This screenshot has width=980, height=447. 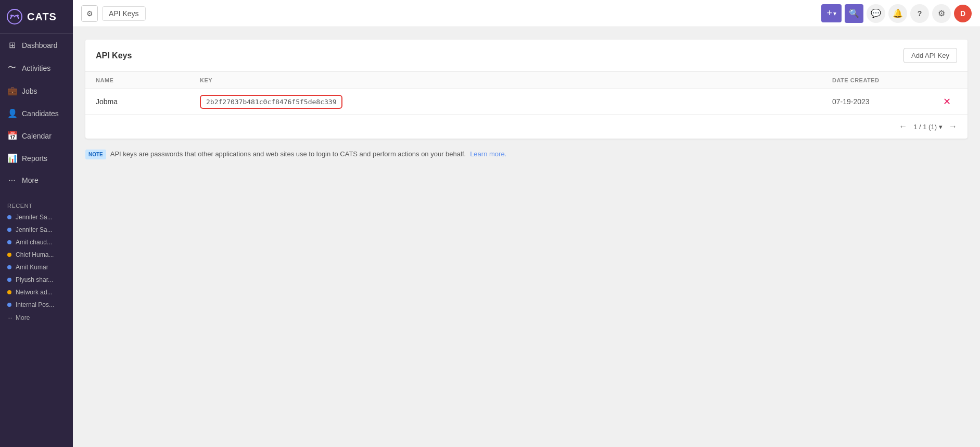 What do you see at coordinates (36, 17) in the screenshot?
I see `sidebar-logo: CATS` at bounding box center [36, 17].